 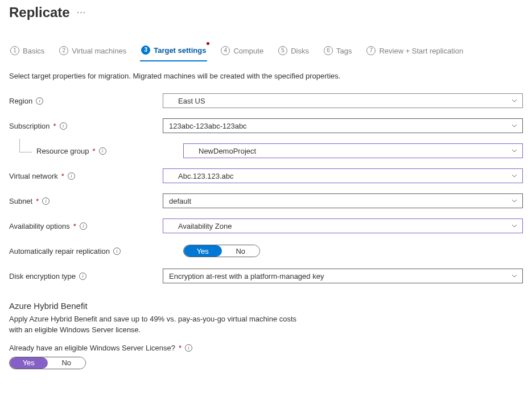 What do you see at coordinates (266, 176) in the screenshot?
I see `field-virtual-network: Virtual network * i Abc.123.123.abc` at bounding box center [266, 176].